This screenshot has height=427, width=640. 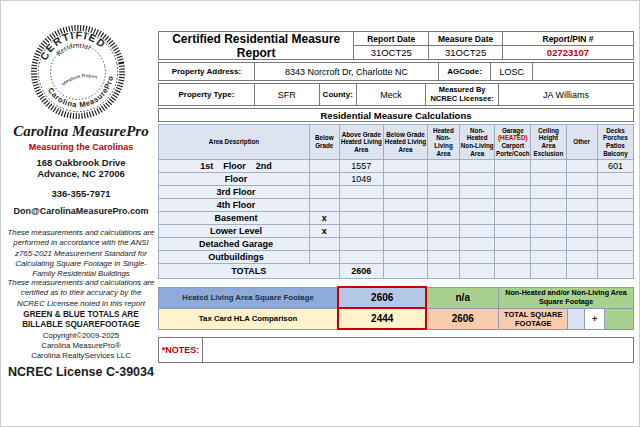 What do you see at coordinates (286, 94) in the screenshot?
I see `property-type-value: SFR` at bounding box center [286, 94].